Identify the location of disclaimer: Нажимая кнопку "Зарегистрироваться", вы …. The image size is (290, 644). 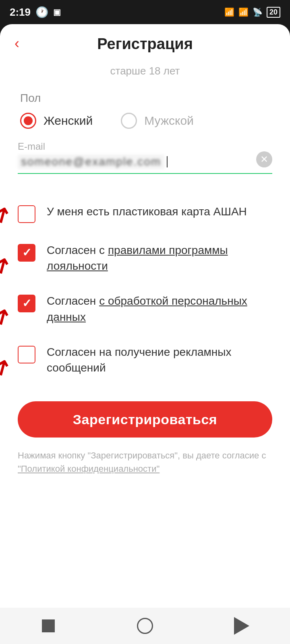
(145, 462).